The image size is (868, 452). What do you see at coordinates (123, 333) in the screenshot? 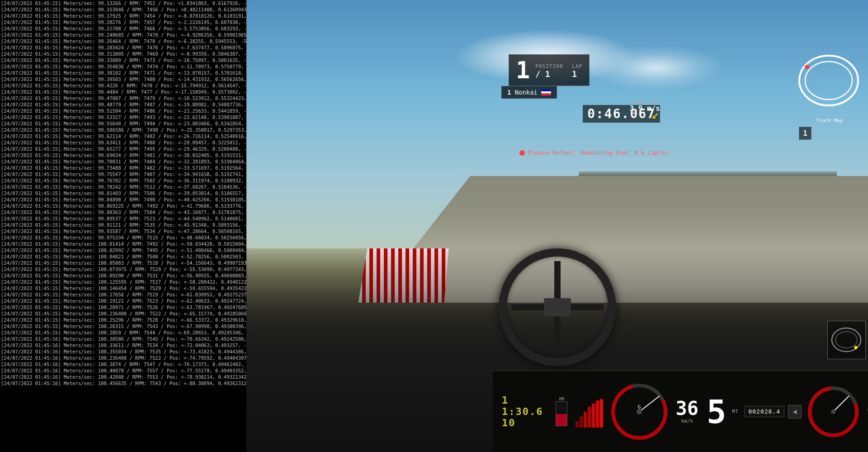
I see `log-line: [24/07/2022 01:45:15] Meters/sec: 100.28…` at bounding box center [123, 333].